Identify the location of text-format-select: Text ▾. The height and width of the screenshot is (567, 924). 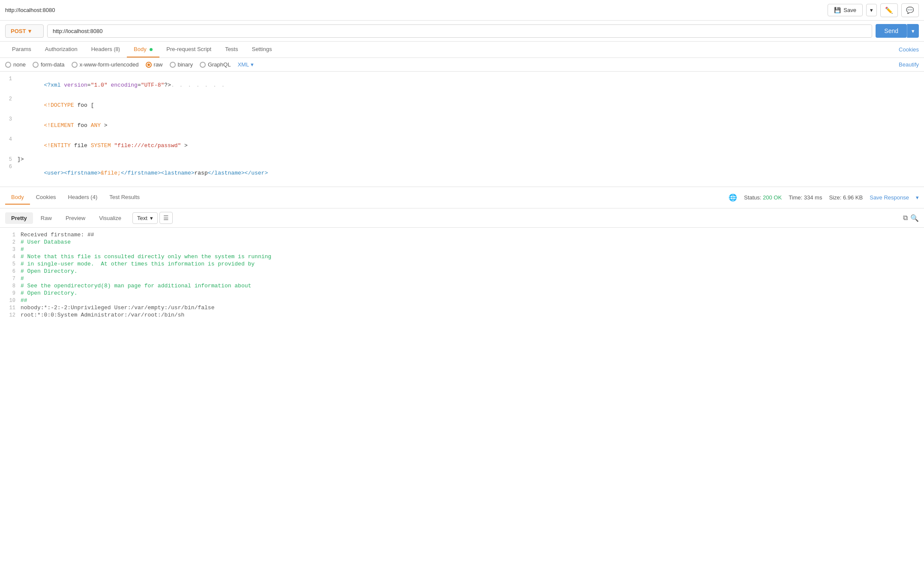
(145, 218).